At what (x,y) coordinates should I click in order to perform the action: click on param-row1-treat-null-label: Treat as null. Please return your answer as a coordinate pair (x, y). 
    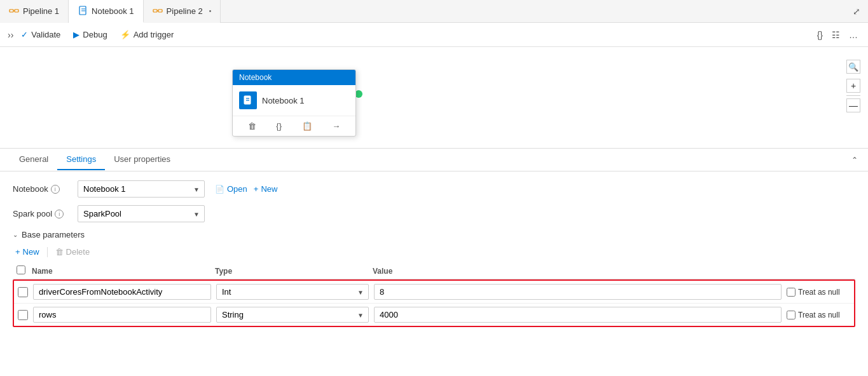
    Looking at the image, I should click on (818, 292).